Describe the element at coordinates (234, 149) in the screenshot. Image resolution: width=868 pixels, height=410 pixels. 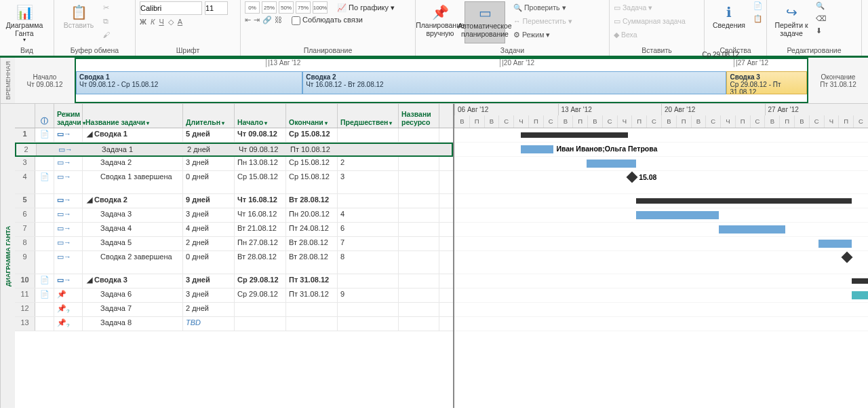
I see `table-row: 2▭→Задача 12 днейЧт 09.08.12Пт 10.08.12` at that location.